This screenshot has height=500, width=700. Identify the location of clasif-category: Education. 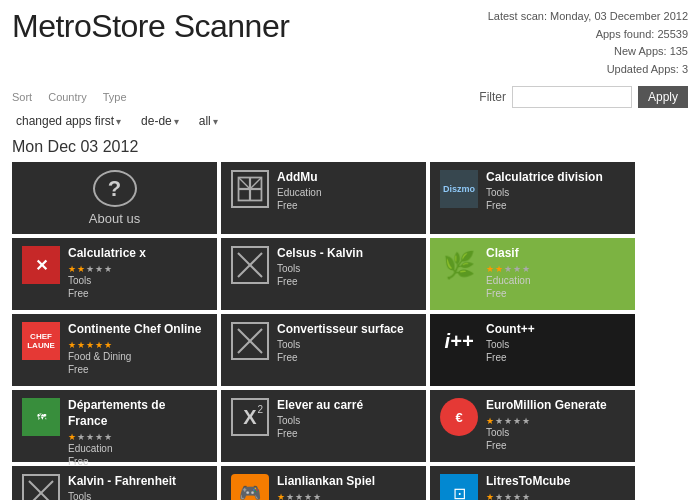
(556, 280).